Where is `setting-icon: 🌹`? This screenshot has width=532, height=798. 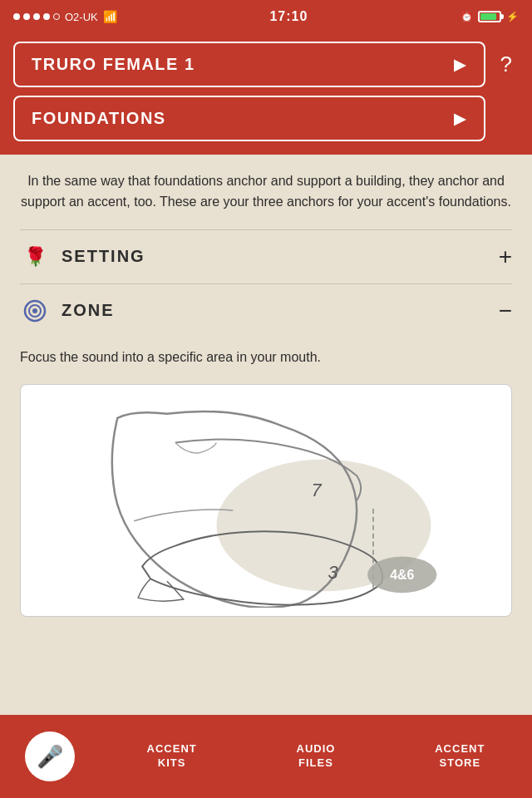
setting-icon: 🌹 is located at coordinates (35, 257).